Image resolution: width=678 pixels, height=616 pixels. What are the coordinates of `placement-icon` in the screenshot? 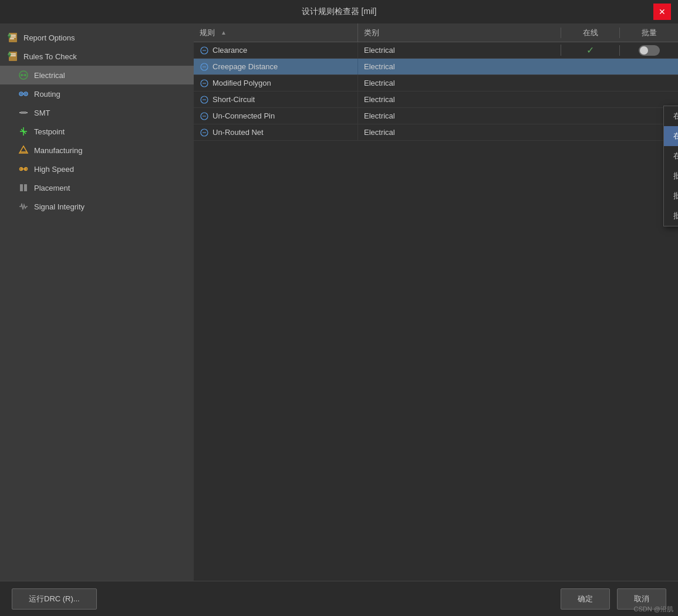 It's located at (23, 188).